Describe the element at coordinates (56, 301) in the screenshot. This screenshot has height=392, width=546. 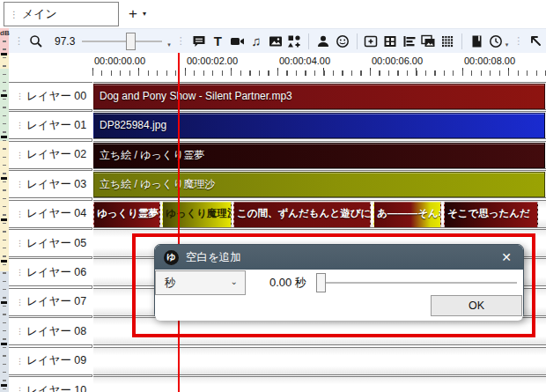
I see `layer-label: レイヤー 07` at that location.